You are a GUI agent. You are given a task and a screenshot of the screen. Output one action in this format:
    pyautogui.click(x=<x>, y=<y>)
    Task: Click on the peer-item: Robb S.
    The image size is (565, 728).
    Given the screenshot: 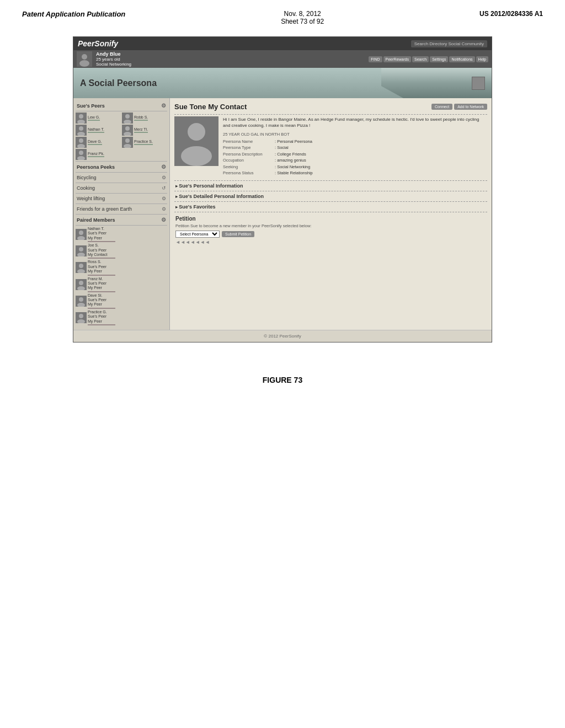 What is the action you would take?
    pyautogui.click(x=145, y=118)
    